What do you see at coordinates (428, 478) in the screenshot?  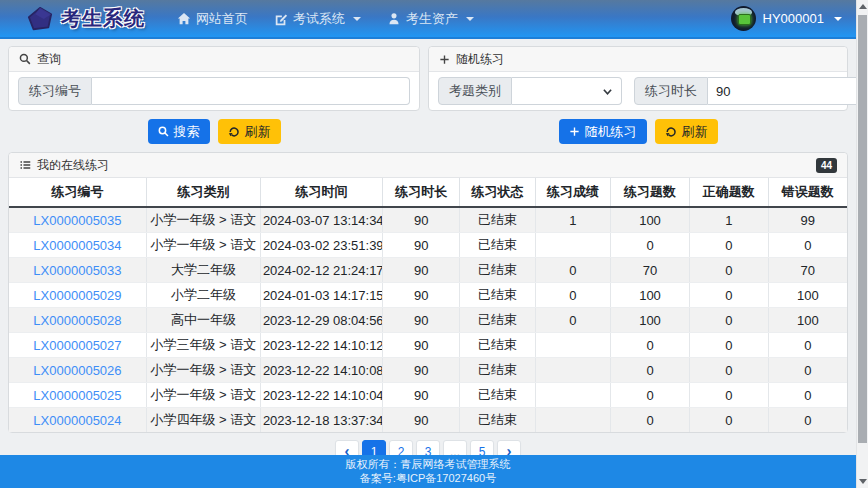 I see `icp-line: 备案号:粤ICP备17027460号` at bounding box center [428, 478].